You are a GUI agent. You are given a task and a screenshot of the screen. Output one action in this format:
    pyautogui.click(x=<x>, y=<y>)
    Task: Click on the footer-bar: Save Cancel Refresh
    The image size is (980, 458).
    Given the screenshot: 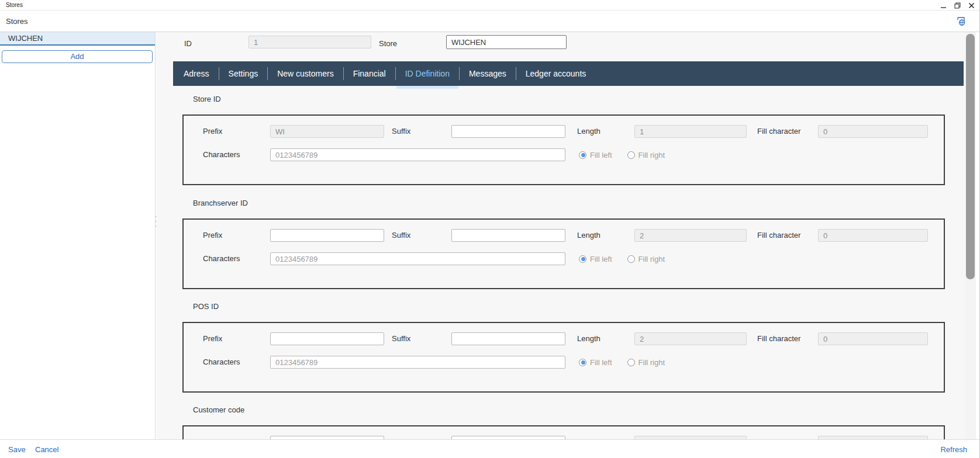 What is the action you would take?
    pyautogui.click(x=490, y=449)
    